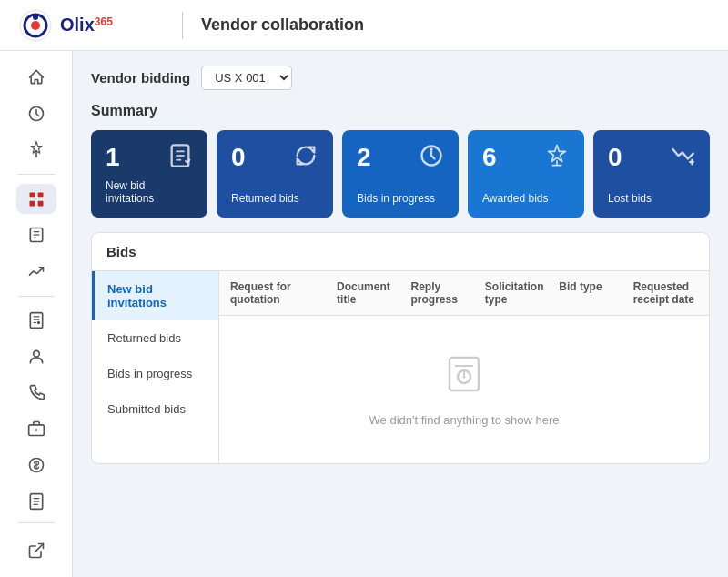 This screenshot has width=728, height=577. Describe the element at coordinates (400, 198) in the screenshot. I see `card-label-3: Bids in progress` at that location.